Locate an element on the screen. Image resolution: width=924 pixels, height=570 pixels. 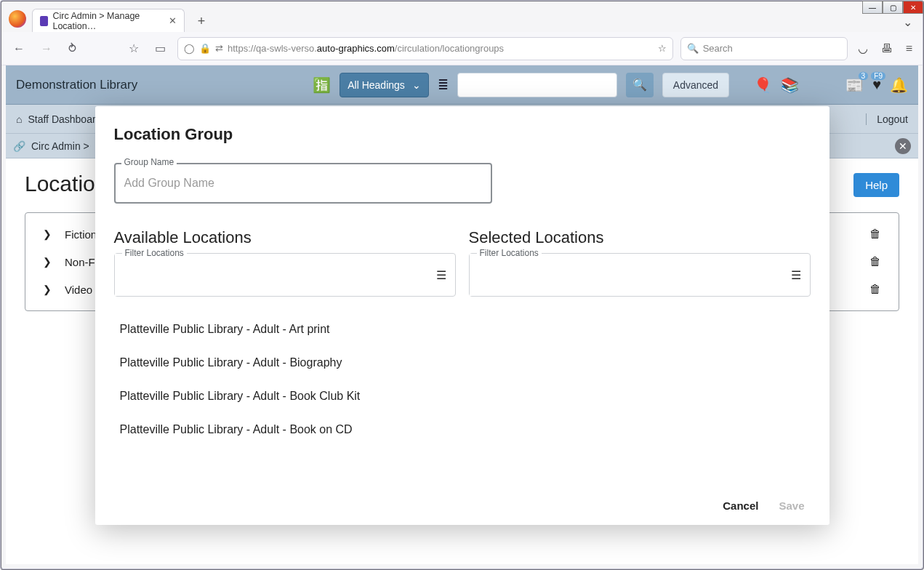
tabs-dropdown-icon: ⌄ is located at coordinates (907, 22).